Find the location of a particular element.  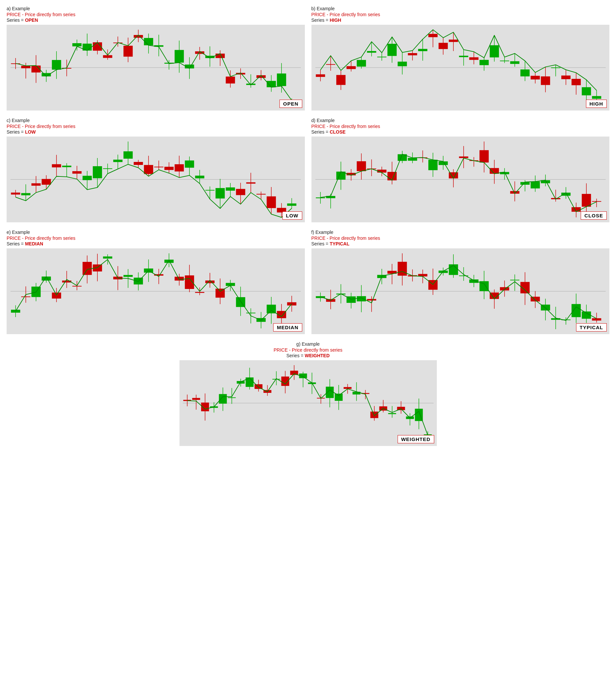

example-title-e: e) Example is located at coordinates (156, 232).